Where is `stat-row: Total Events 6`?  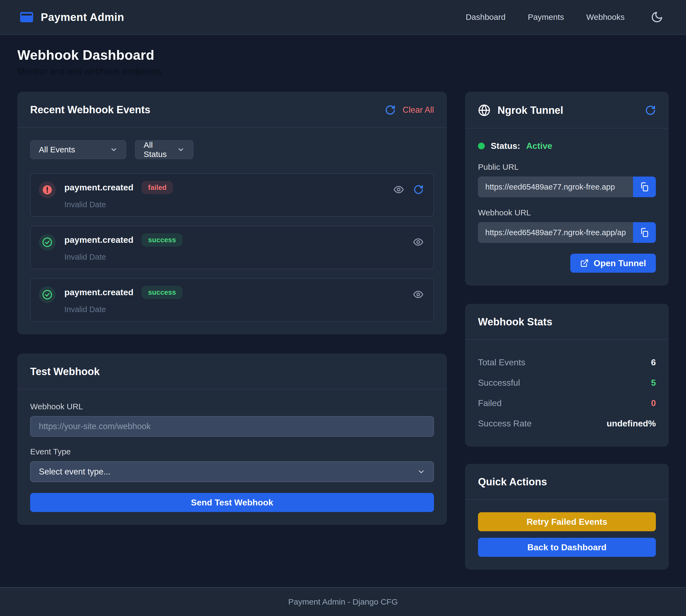 stat-row: Total Events 6 is located at coordinates (567, 362).